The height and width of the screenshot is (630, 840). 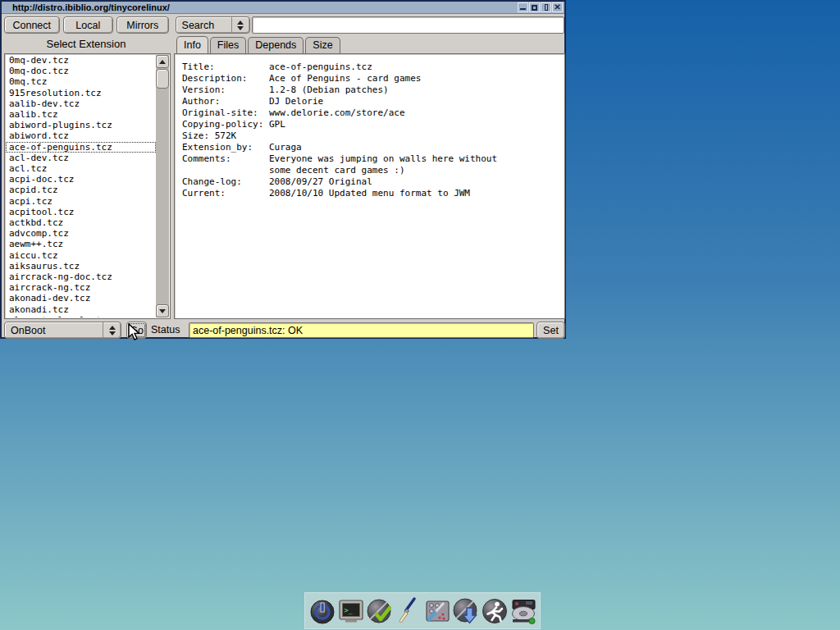 I want to click on list-item: ace-of-penguins.tcz, so click(x=80, y=148).